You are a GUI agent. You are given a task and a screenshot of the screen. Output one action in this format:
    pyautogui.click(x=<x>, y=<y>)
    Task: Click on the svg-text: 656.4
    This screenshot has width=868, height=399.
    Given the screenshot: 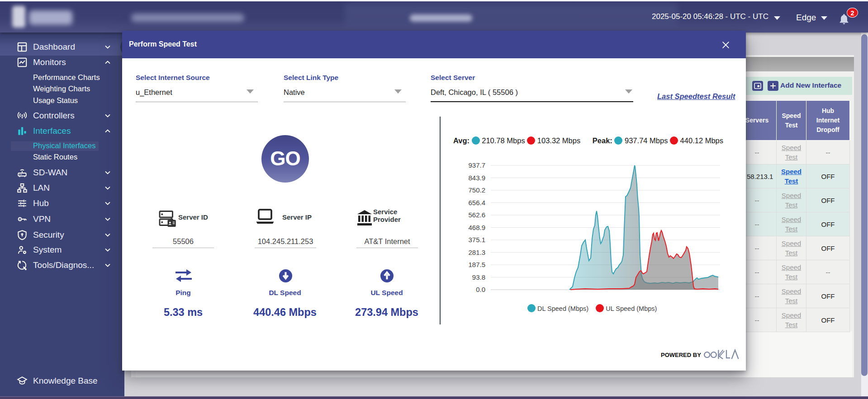 What is the action you would take?
    pyautogui.click(x=477, y=202)
    